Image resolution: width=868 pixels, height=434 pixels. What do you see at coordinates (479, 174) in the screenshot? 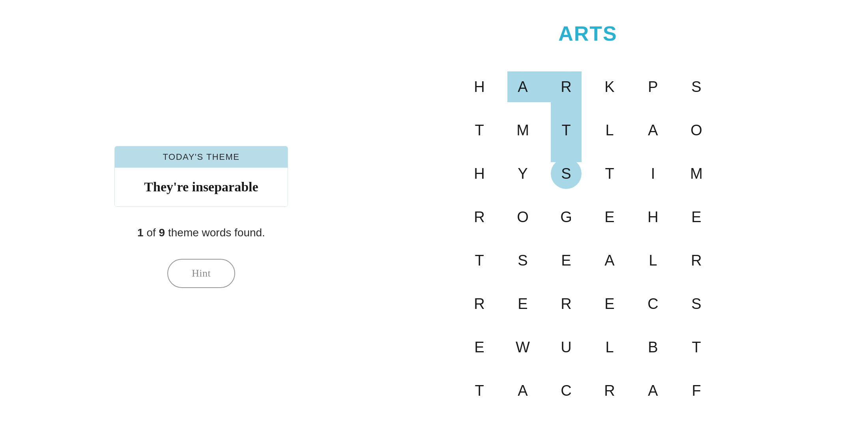
I see `grid-cell-2-0: H` at bounding box center [479, 174].